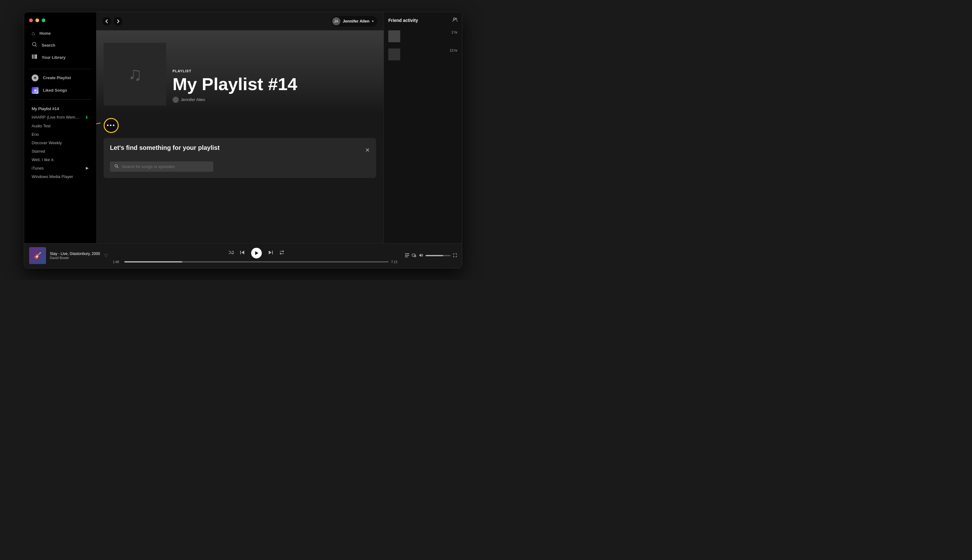  What do you see at coordinates (336, 22) in the screenshot?
I see `user-avatar: JA` at bounding box center [336, 22].